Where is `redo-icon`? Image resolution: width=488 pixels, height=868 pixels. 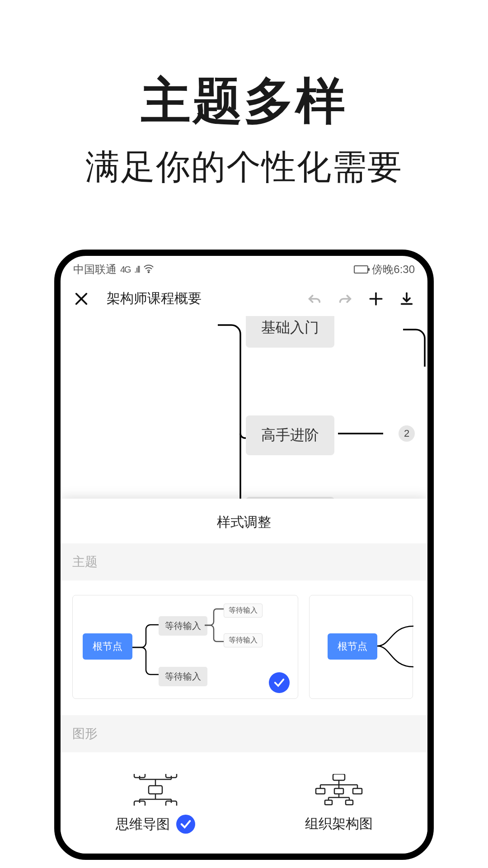 redo-icon is located at coordinates (345, 299).